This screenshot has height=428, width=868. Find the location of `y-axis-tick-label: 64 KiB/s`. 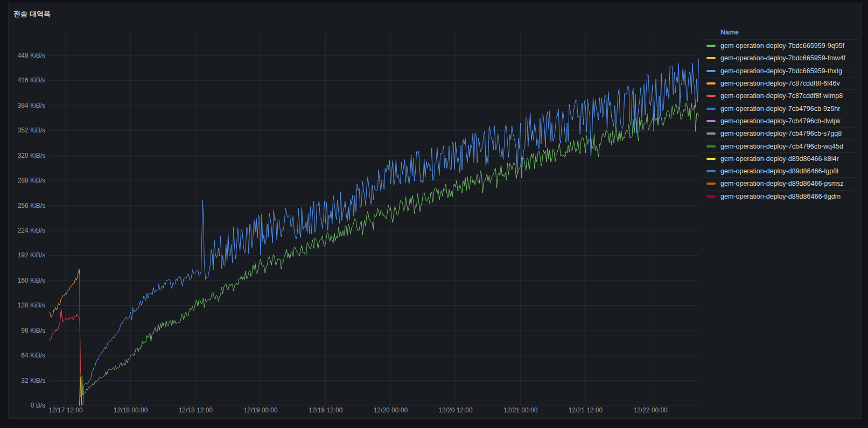

y-axis-tick-label: 64 KiB/s is located at coordinates (33, 355).